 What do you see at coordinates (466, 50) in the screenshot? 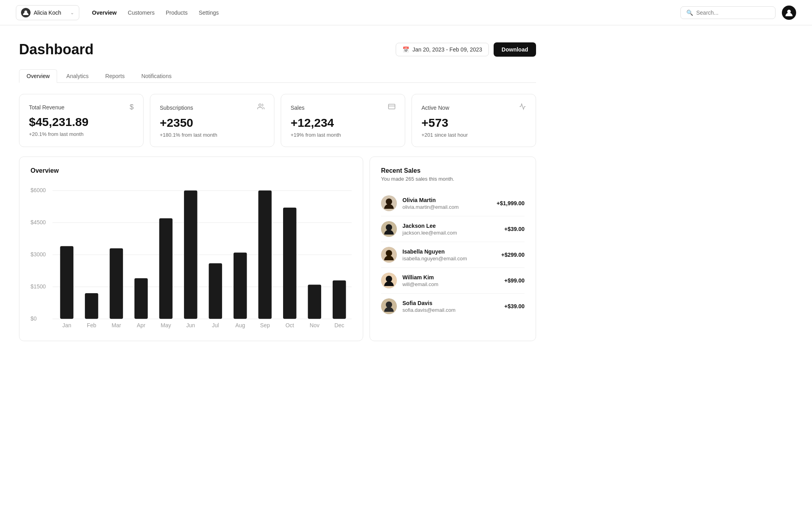
I see `header-right: 📅 Jan 20, 2023 - Feb 09, 2023 Download` at bounding box center [466, 50].